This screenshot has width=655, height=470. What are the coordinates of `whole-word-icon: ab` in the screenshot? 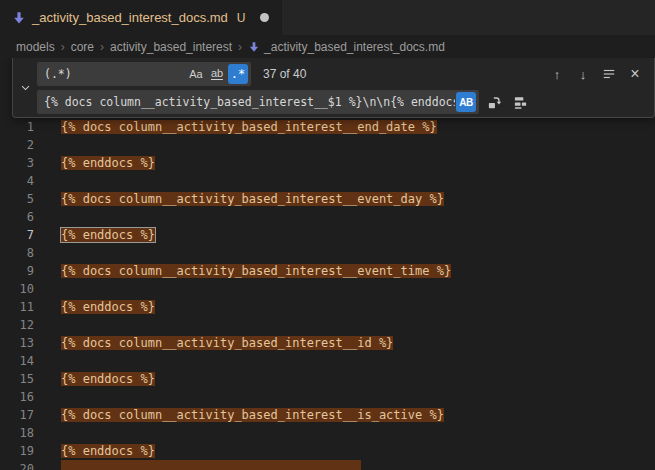 It's located at (217, 74).